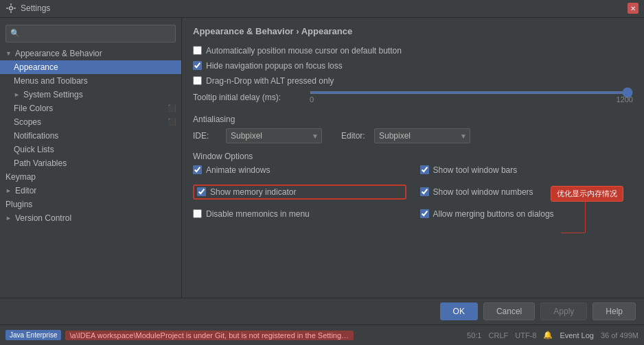 The width and height of the screenshot is (644, 345). I want to click on sidebar-item-version-control: ► Version Control, so click(91, 218).